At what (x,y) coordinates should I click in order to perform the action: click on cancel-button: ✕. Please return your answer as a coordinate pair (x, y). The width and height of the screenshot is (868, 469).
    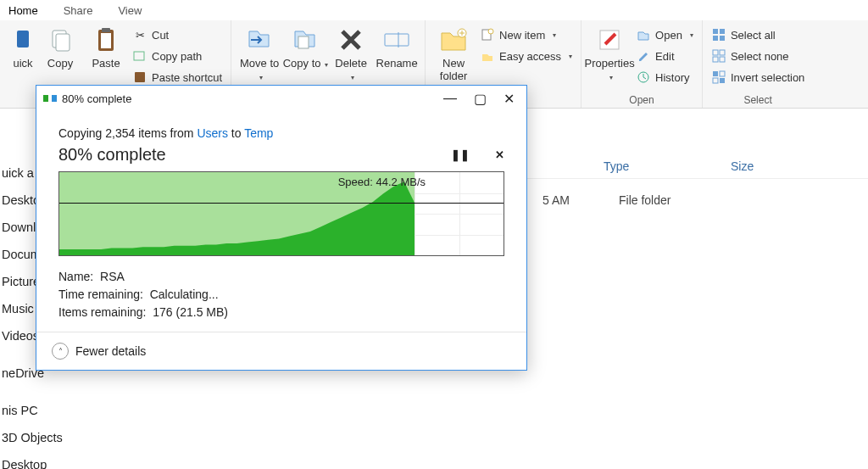
    Looking at the image, I should click on (500, 154).